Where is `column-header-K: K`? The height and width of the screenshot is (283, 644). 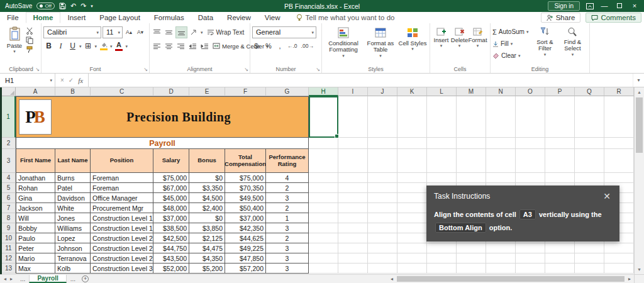
column-header-K: K is located at coordinates (413, 92).